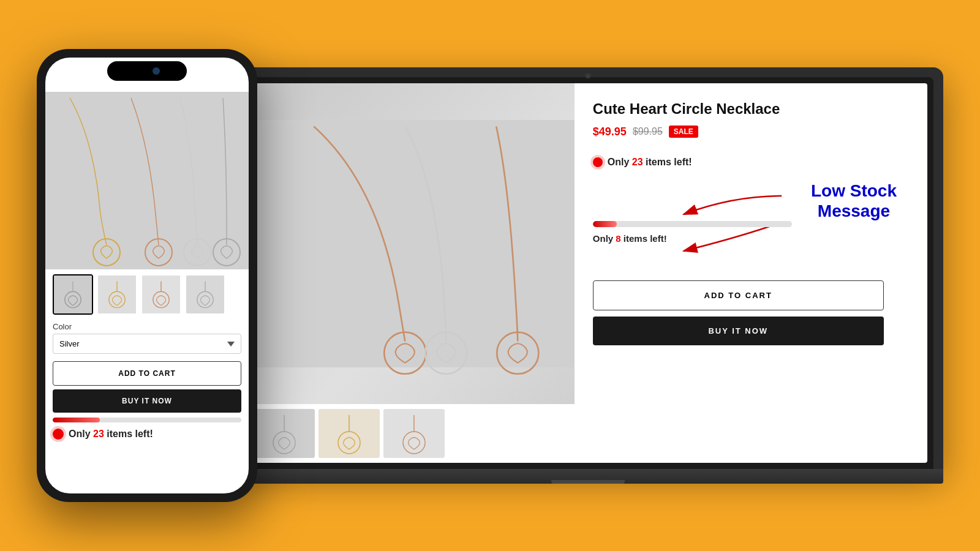 The height and width of the screenshot is (551, 980). What do you see at coordinates (692, 224) in the screenshot?
I see `laptop-stock-bar` at bounding box center [692, 224].